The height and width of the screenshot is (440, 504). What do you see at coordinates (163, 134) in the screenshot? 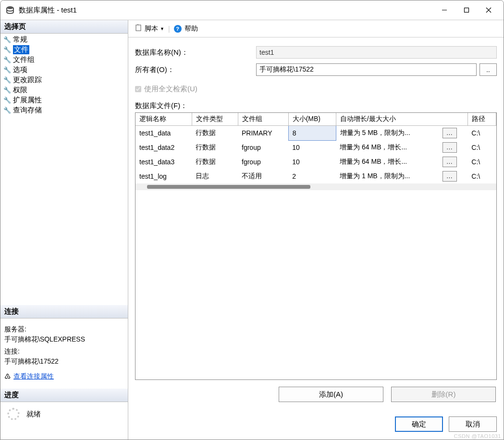
I see `cell-name: test1_data` at bounding box center [163, 134].